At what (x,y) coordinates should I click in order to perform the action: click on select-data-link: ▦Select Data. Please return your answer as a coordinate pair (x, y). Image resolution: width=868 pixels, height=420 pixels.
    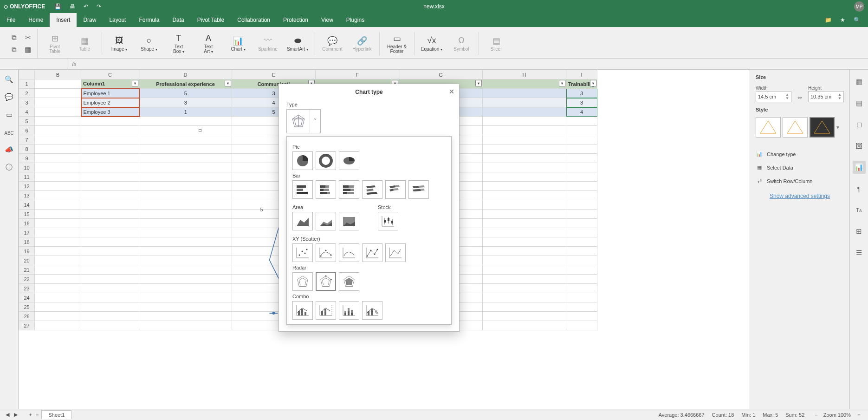
    Looking at the image, I should click on (800, 167).